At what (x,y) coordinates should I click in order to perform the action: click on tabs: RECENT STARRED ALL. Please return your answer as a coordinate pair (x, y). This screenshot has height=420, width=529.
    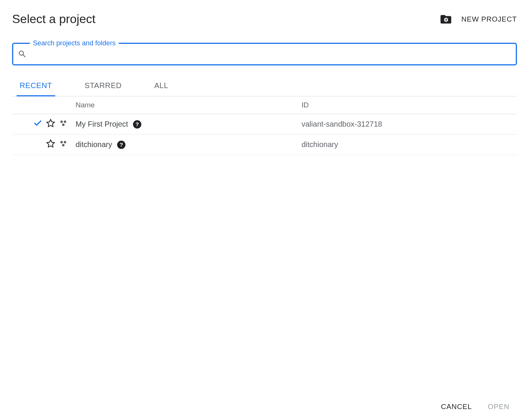
    Looking at the image, I should click on (264, 86).